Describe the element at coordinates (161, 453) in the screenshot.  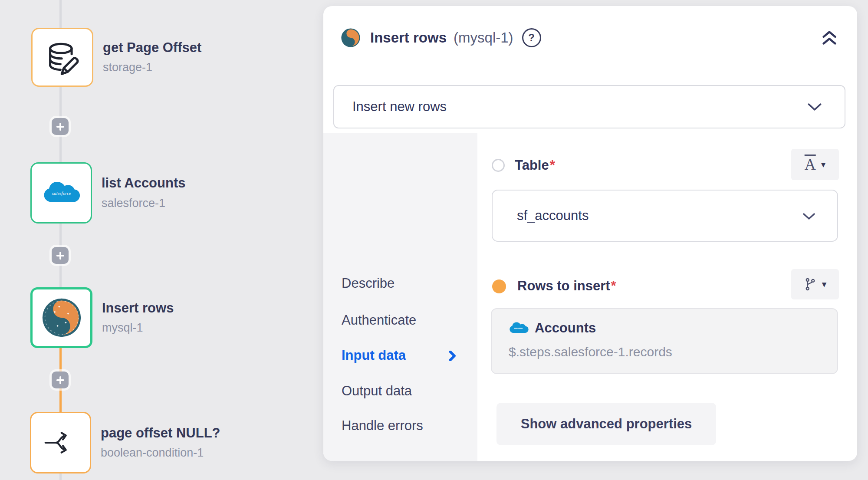
I see `node-subtitle: boolean-condition-1` at that location.